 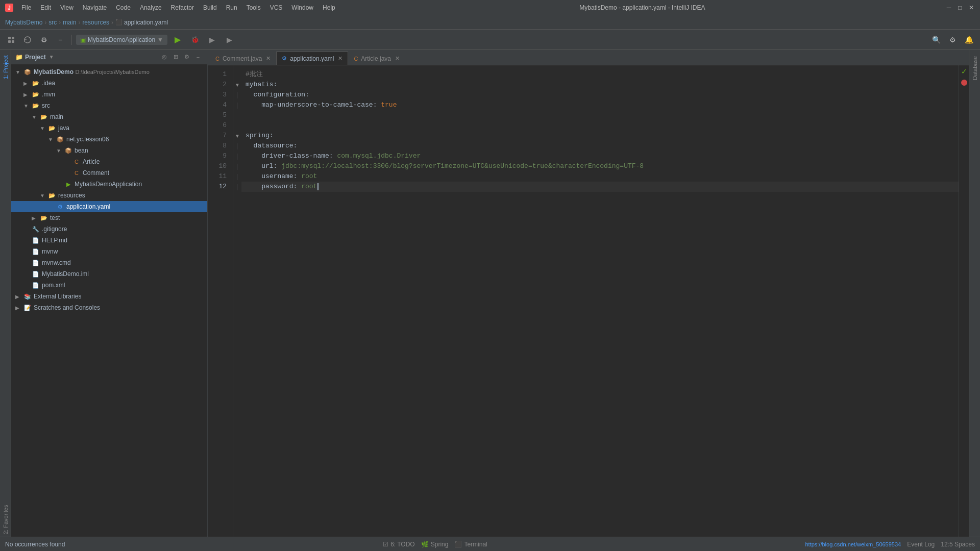 What do you see at coordinates (237, 95) in the screenshot?
I see `gutter-3: │` at bounding box center [237, 95].